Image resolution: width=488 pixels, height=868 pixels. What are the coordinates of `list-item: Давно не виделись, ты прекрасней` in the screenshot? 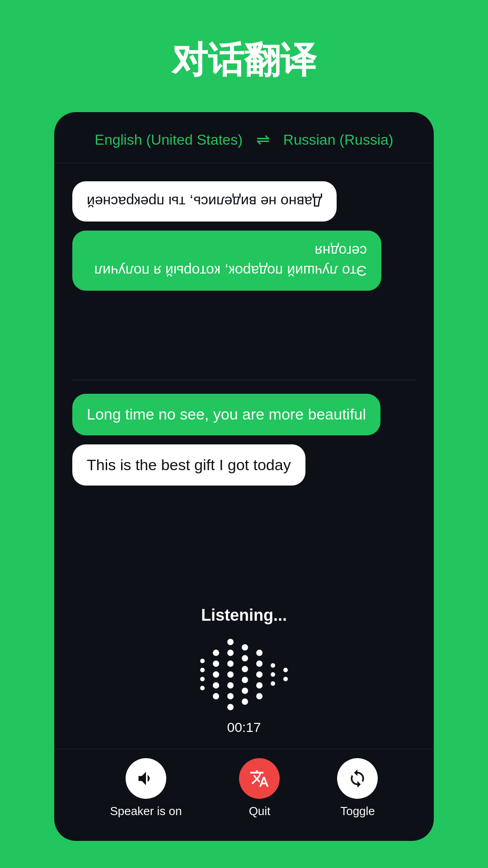 It's located at (204, 202).